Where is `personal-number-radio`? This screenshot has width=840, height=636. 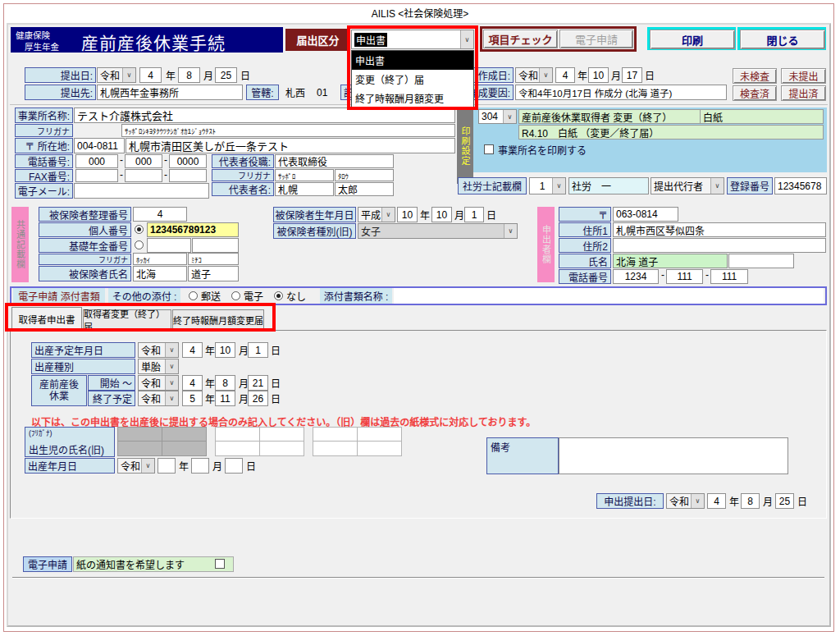
personal-number-radio is located at coordinates (139, 230).